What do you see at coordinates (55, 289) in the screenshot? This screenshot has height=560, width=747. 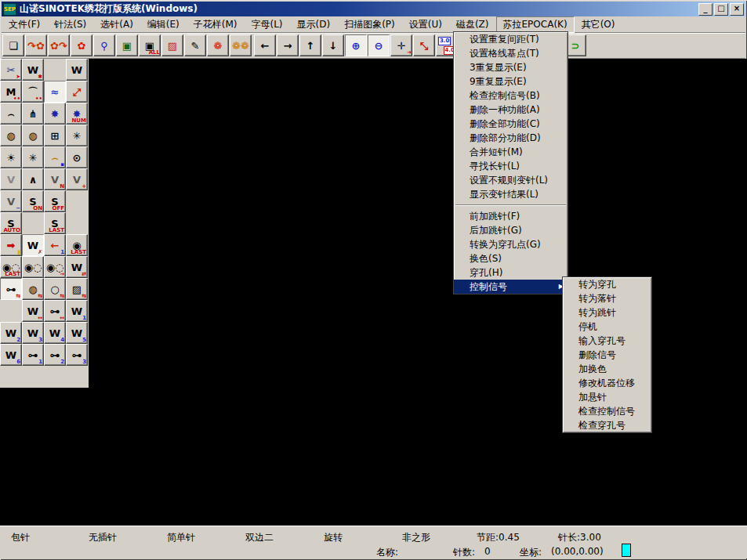 I see `ellipse-convert-button: ○⇆` at bounding box center [55, 289].